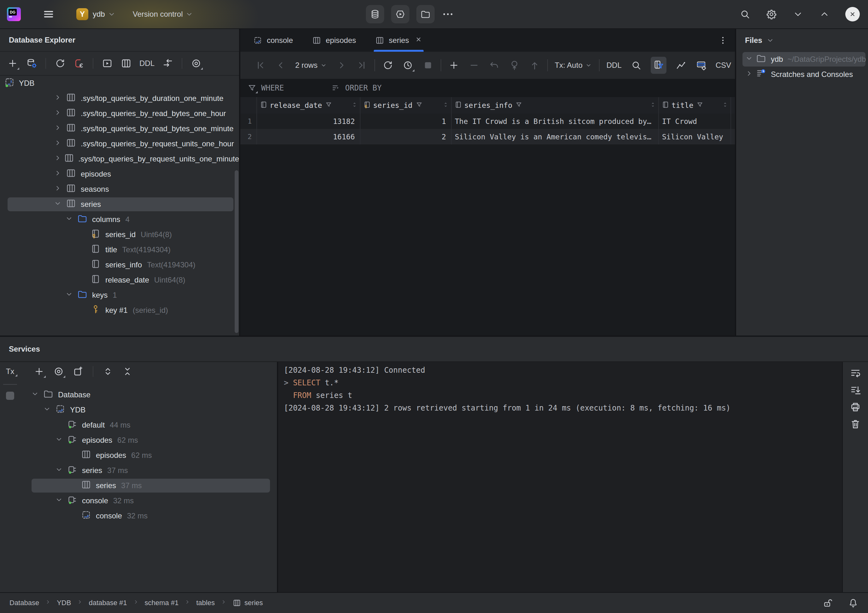  Describe the element at coordinates (406, 137) in the screenshot. I see `grid-cell: 2` at that location.